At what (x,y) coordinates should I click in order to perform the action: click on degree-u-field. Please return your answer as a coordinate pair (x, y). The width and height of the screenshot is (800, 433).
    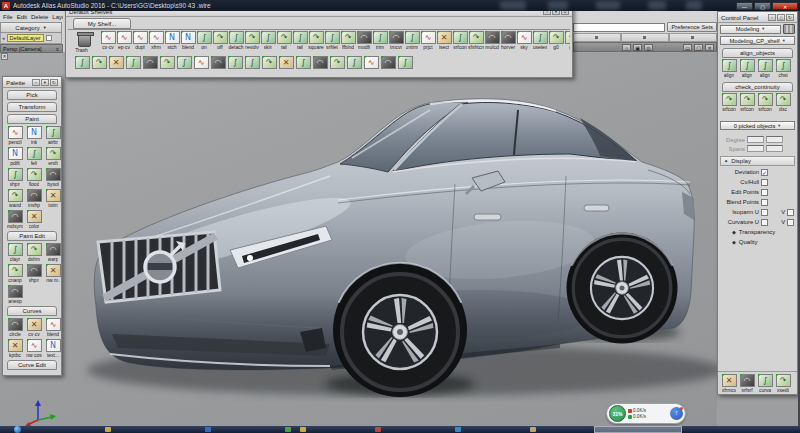
    Looking at the image, I should click on (756, 140).